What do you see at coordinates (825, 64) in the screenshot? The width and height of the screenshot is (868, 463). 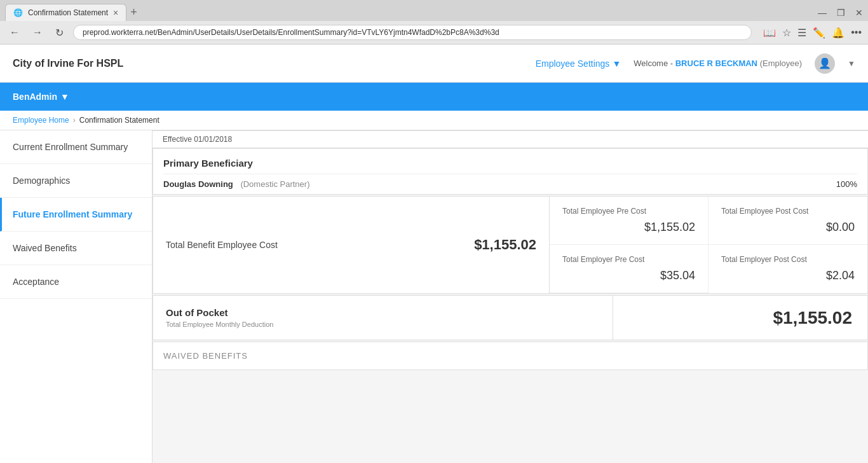 I see `avatar: 👤` at bounding box center [825, 64].